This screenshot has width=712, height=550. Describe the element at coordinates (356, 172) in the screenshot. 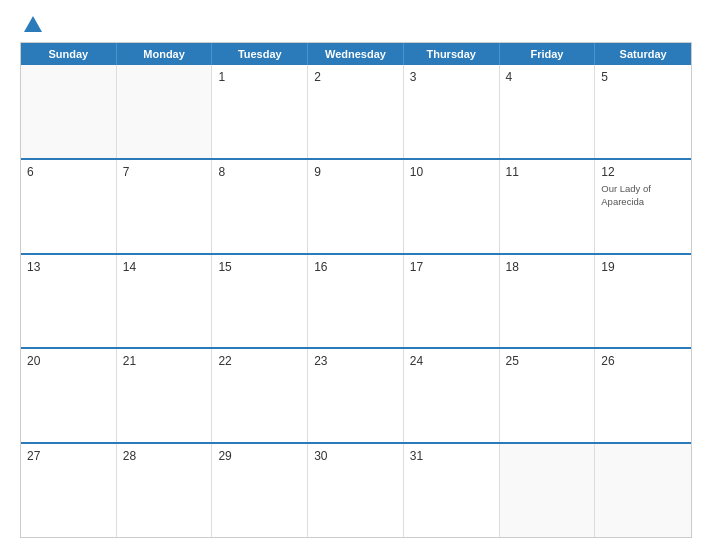

I see `day-number: 9` at that location.